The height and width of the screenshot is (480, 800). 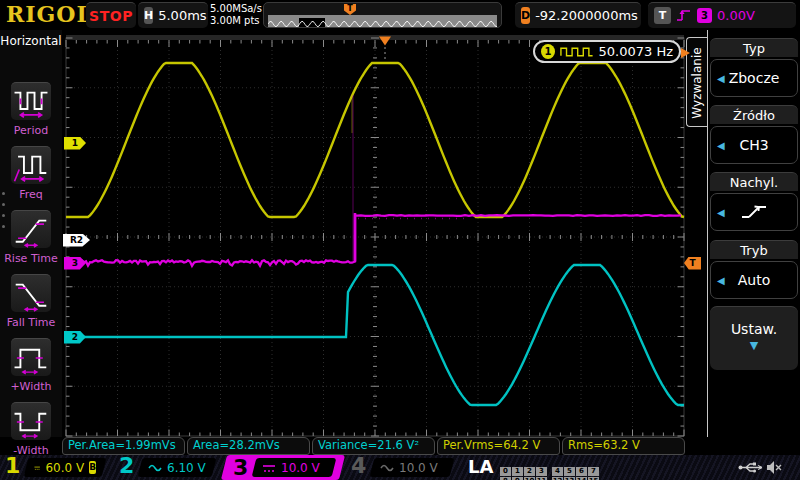 What do you see at coordinates (550, 472) in the screenshot?
I see `la-row-bottom: 89101112131415` at bounding box center [550, 472].